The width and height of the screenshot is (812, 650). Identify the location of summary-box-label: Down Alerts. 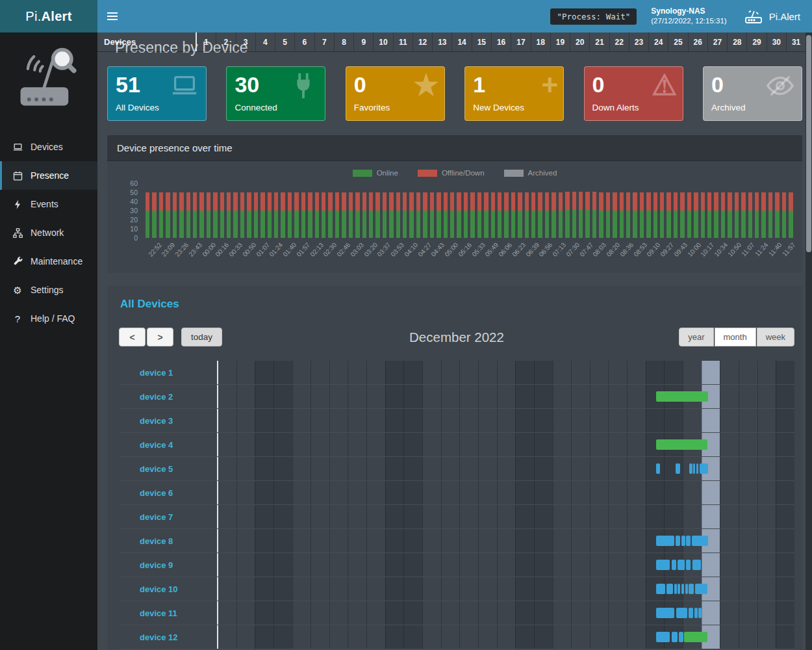
(634, 108).